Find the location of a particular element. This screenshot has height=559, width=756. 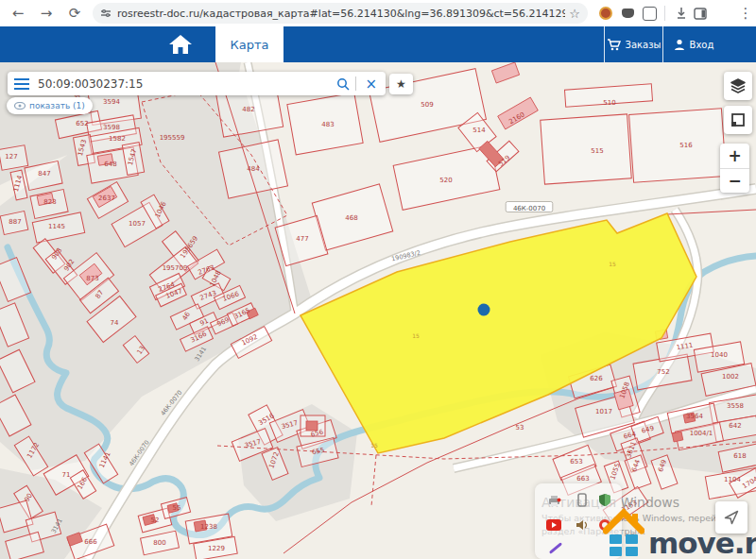

home-button is located at coordinates (180, 44).